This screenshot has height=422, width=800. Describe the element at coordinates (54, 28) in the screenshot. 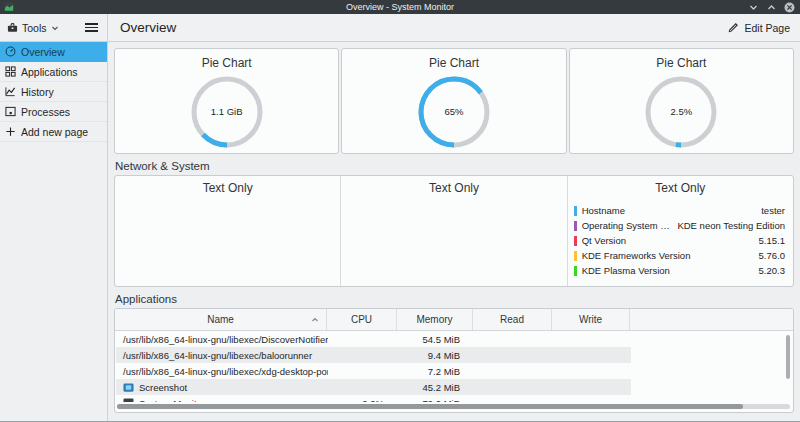

I see `sidebar-header: Tools` at that location.